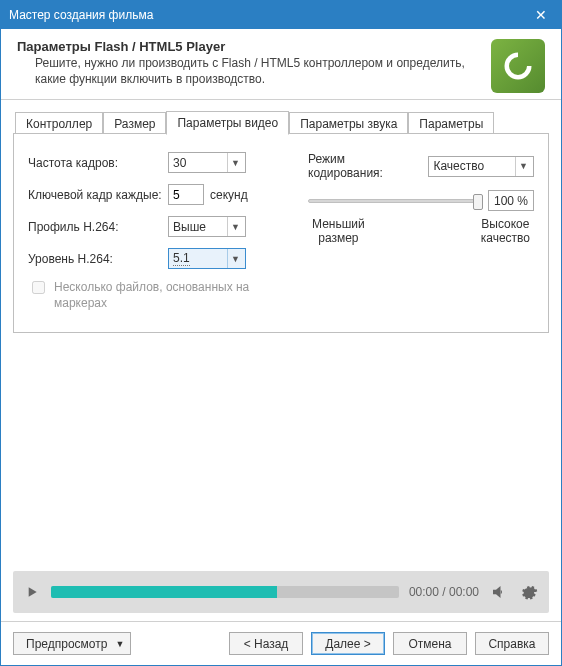  Describe the element at coordinates (506, 238) in the screenshot. I see `slider-max-label-2: качество` at that location.